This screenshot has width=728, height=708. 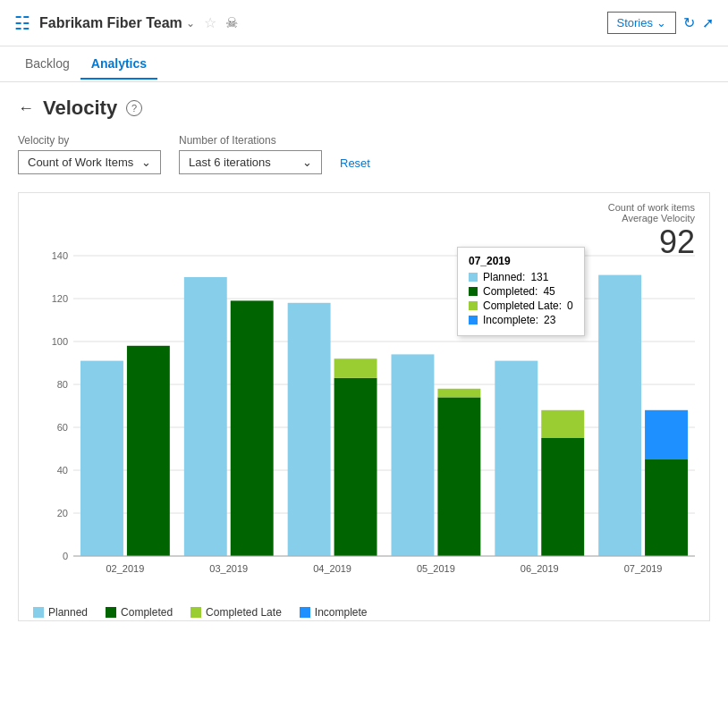 I want to click on svg-text: 120, so click(x=60, y=299).